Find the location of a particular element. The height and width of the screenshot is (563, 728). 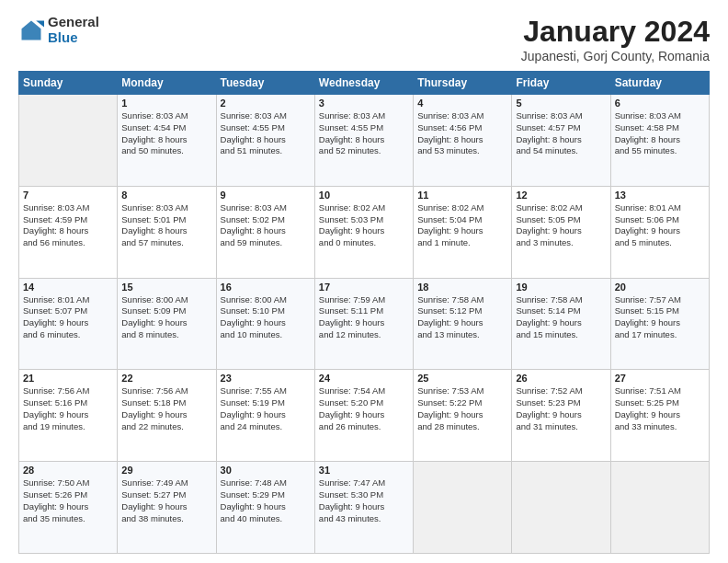

day-number: 8 is located at coordinates (166, 195).